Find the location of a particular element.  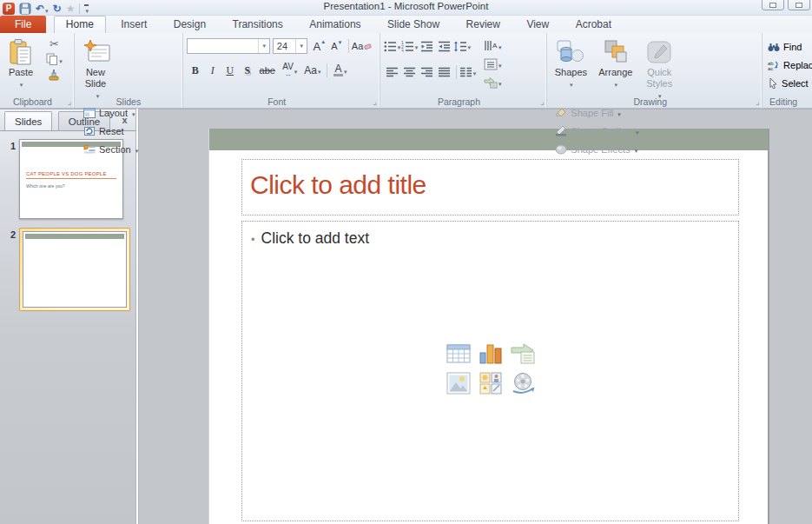

tab-design: Design is located at coordinates (189, 24).